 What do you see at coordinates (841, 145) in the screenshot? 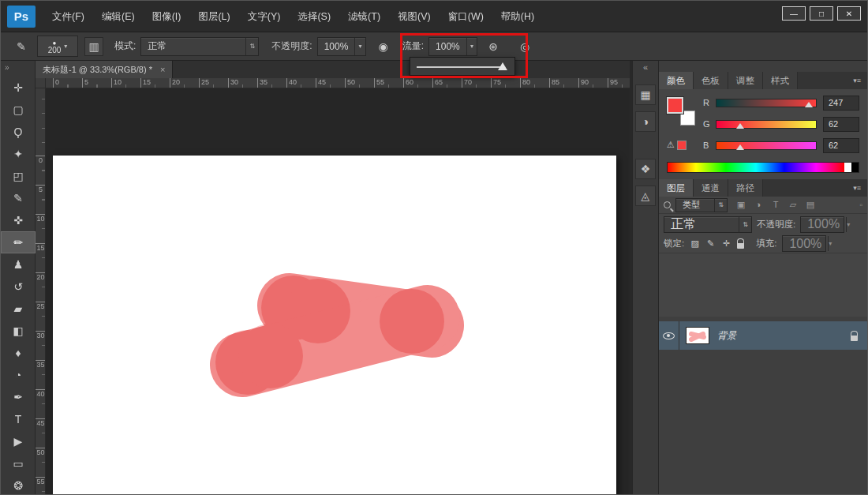
I see `blue-value-field: 62` at bounding box center [841, 145].